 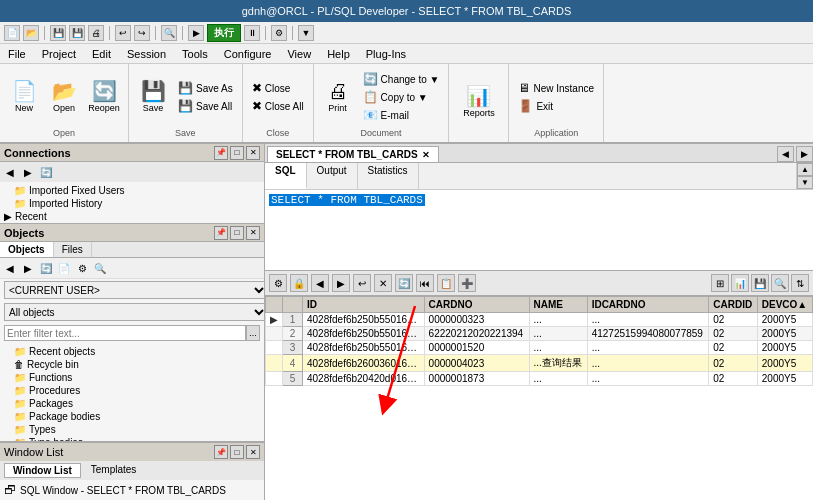 What do you see at coordinates (195, 54) in the screenshot?
I see `menu-tools: Tools` at bounding box center [195, 54].